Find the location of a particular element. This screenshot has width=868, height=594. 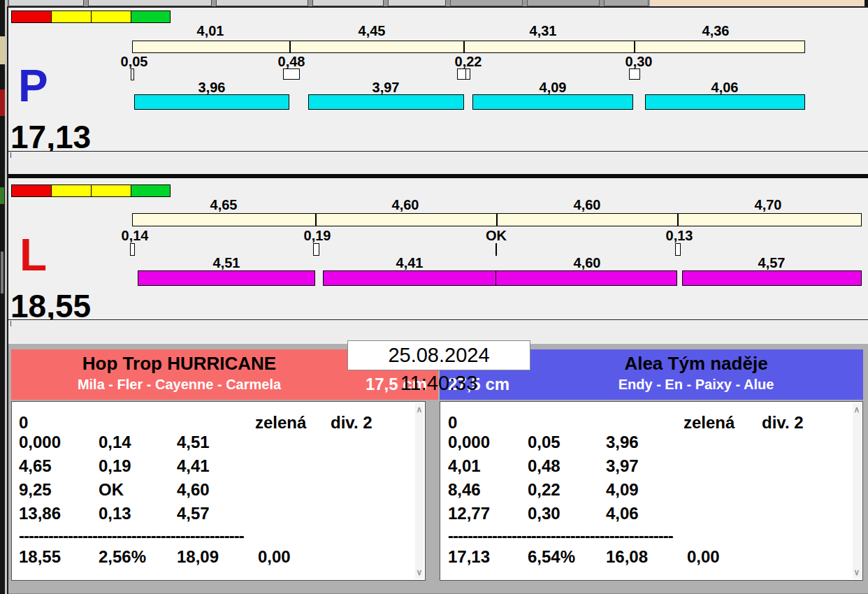

lane-p-run-label: 3,96 is located at coordinates (212, 88).